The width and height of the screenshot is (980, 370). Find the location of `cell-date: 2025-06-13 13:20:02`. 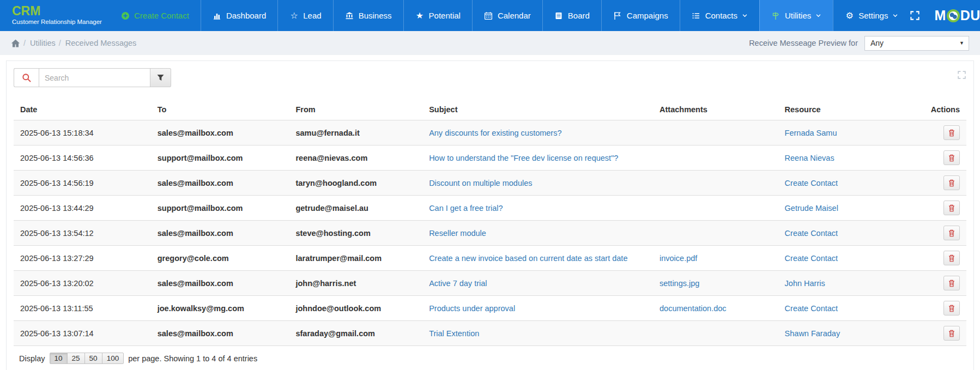

cell-date: 2025-06-13 13:20:02 is located at coordinates (82, 283).